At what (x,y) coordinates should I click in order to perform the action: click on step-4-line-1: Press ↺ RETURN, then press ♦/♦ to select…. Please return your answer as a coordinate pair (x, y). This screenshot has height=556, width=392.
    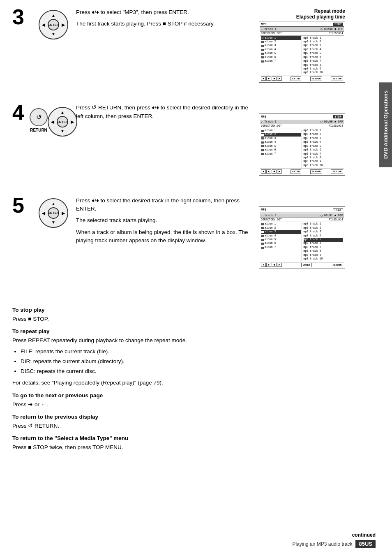
    Looking at the image, I should click on (165, 112).